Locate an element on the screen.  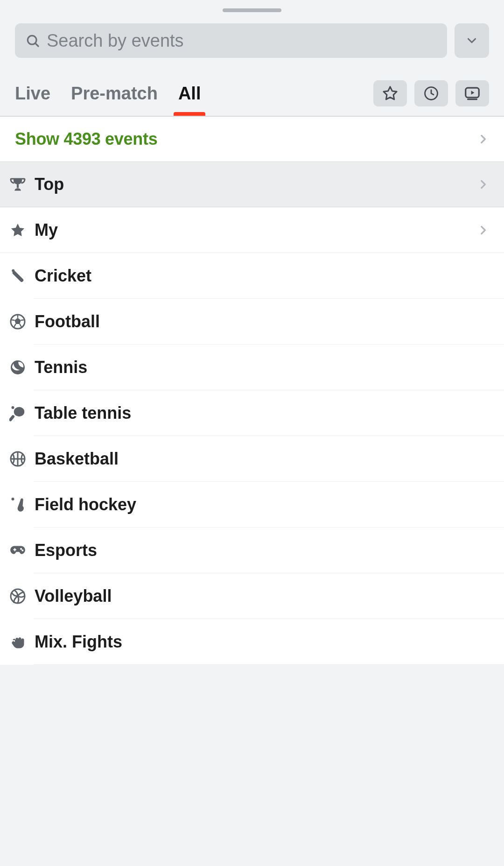
sport-label: Volleyball is located at coordinates (73, 596).